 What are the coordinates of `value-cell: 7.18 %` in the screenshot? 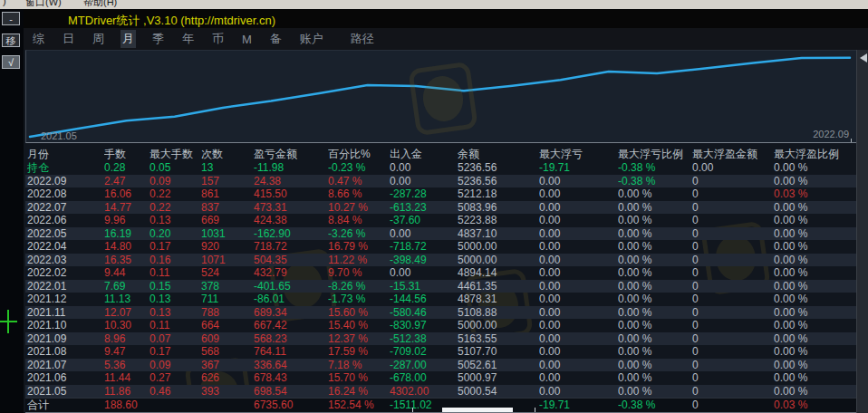 It's located at (359, 366).